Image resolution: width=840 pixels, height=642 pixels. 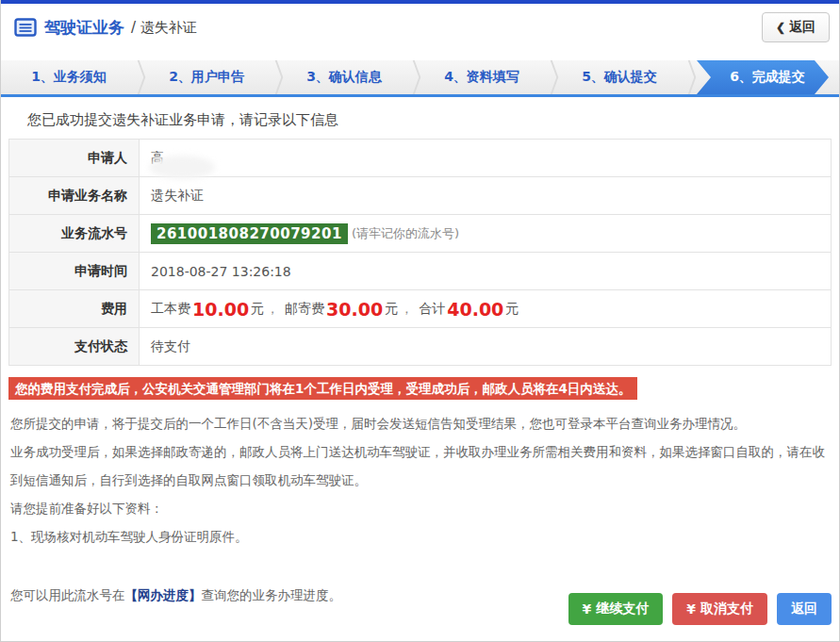 What do you see at coordinates (727, 609) in the screenshot?
I see `cancel-pay-label: 取消支付` at bounding box center [727, 609].